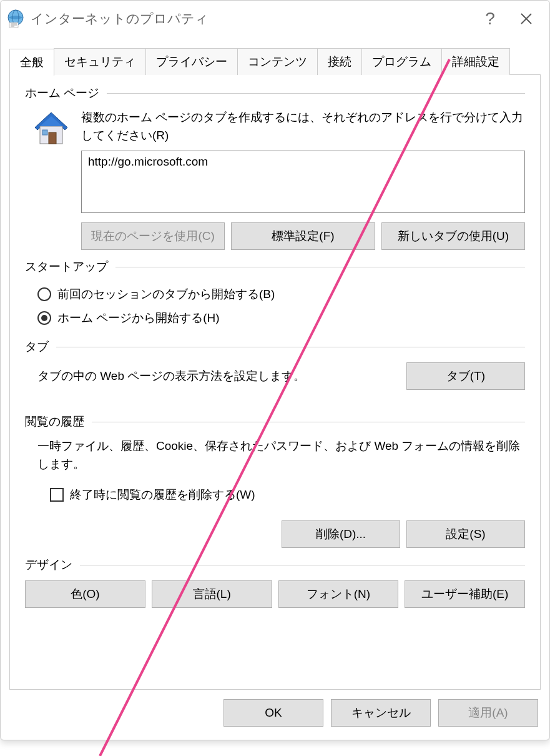 Image resolution: width=550 pixels, height=756 pixels. I want to click on fonts-button: フォント(N), so click(338, 594).